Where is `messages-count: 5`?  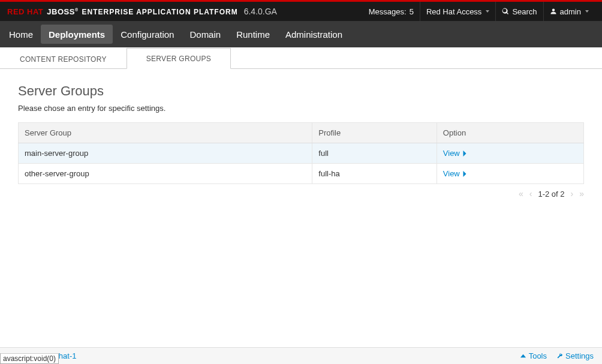
messages-count: 5 is located at coordinates (411, 12).